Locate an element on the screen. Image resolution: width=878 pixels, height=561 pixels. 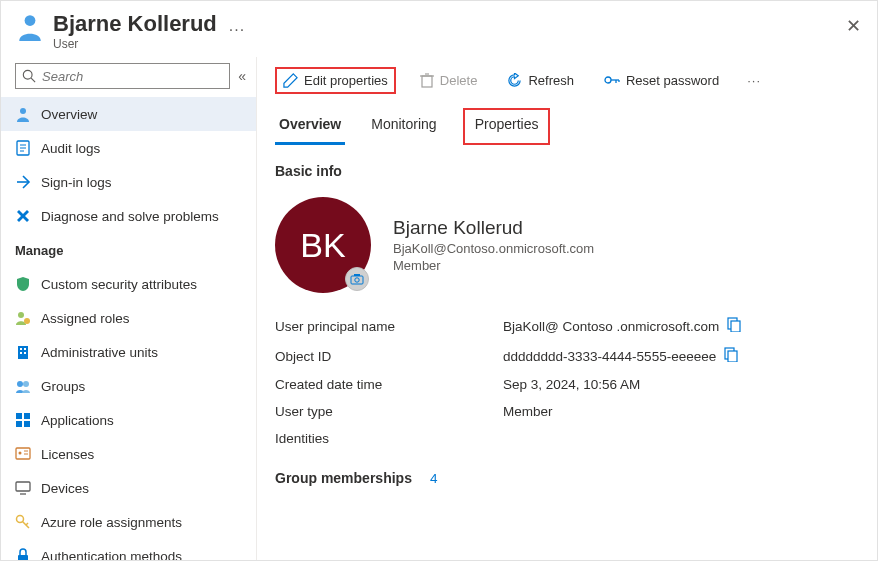
section-basic-info: Basic info is located at coordinates (567, 171).